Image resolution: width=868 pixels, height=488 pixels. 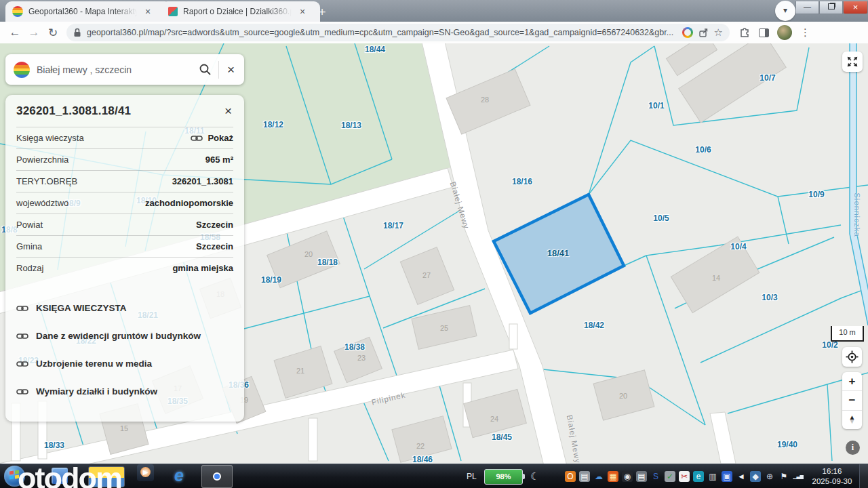 I want to click on info-row: województwo zachodniopomorskie, so click(x=125, y=203).